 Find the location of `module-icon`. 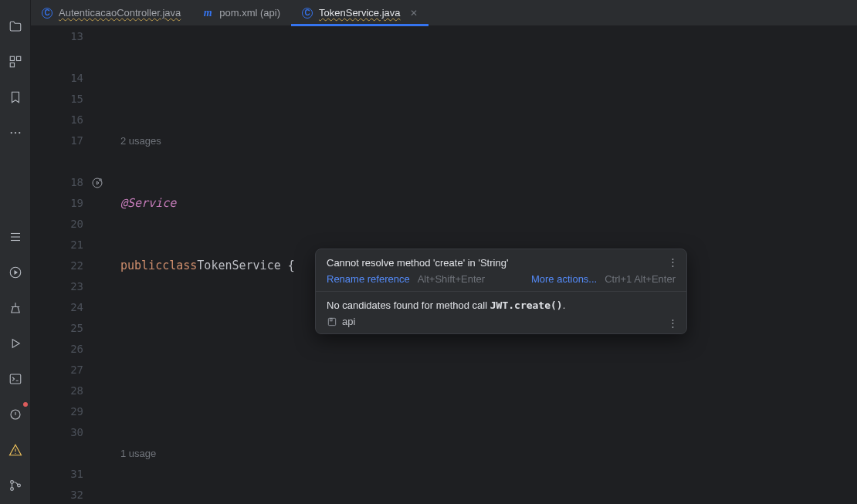

module-icon is located at coordinates (332, 322).